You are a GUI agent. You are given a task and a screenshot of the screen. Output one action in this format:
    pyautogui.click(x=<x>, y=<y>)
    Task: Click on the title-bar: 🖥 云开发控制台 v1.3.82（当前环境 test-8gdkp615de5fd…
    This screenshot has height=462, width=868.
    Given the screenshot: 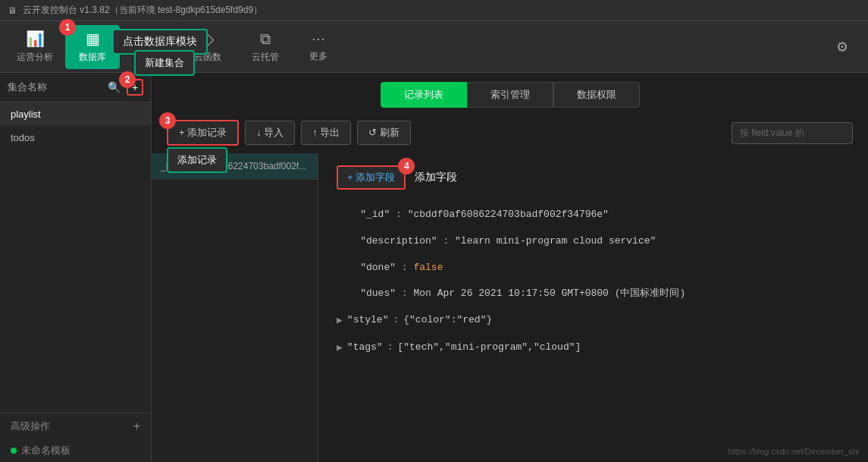 What is the action you would take?
    pyautogui.click(x=434, y=11)
    